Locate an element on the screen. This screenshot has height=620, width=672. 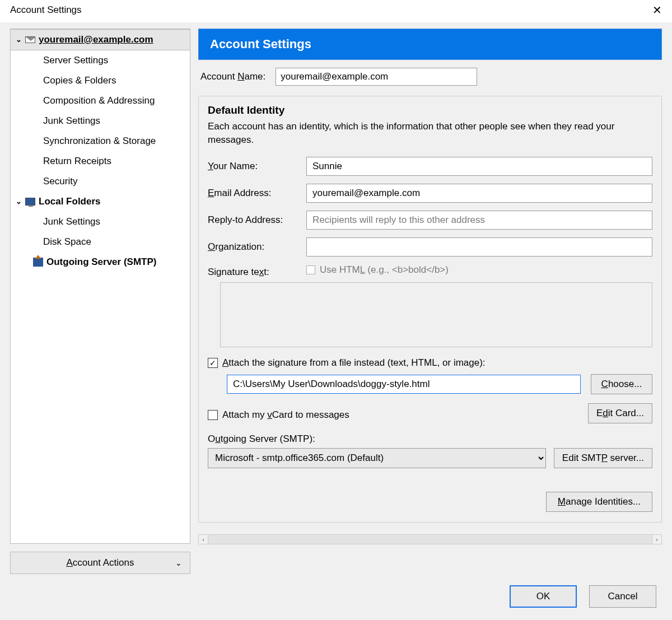
reply-label: Reply-to Address: is located at coordinates (257, 220).